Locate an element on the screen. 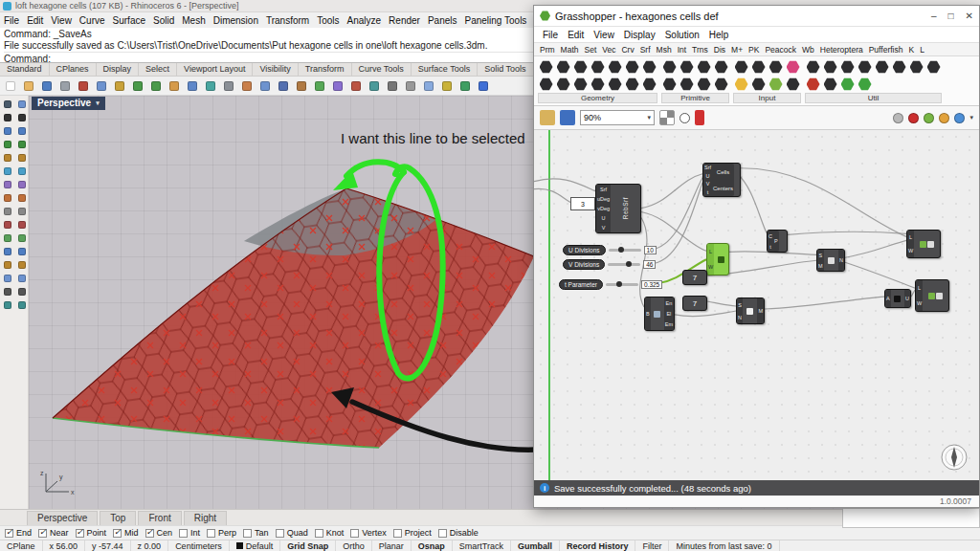  split-icon is located at coordinates (374, 86).